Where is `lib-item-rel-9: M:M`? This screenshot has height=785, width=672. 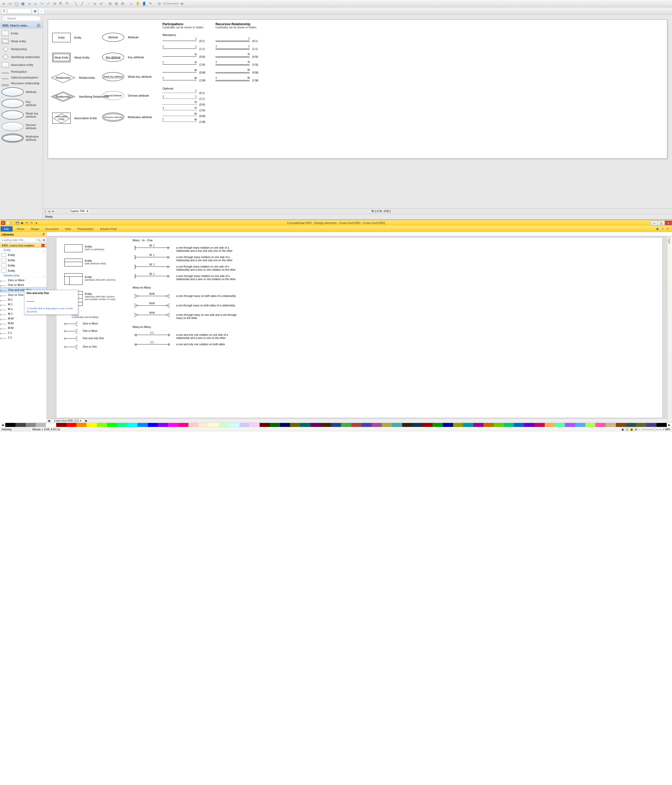 lib-item-rel-9: M:M is located at coordinates (23, 323).